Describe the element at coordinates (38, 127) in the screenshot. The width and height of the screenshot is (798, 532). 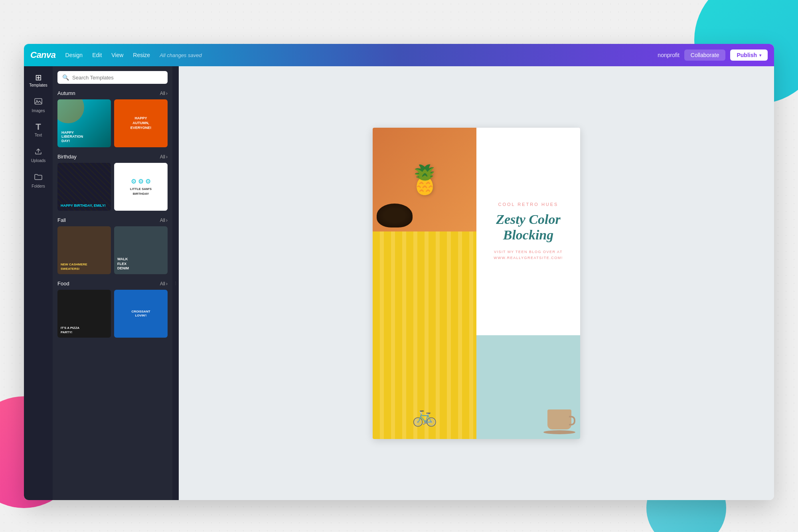
I see `text-icon: T` at that location.